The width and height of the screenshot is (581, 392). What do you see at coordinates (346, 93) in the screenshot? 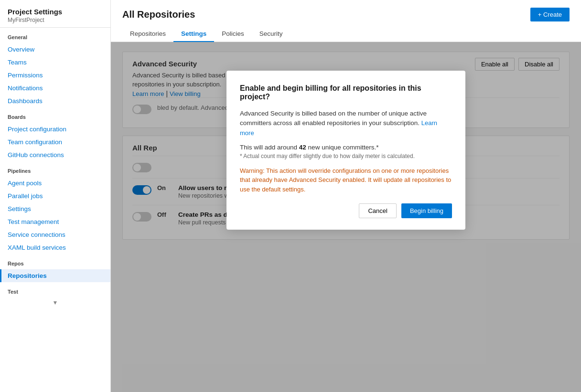
I see `modal-title: Enable and begin billing for all reposit…` at bounding box center [346, 93].